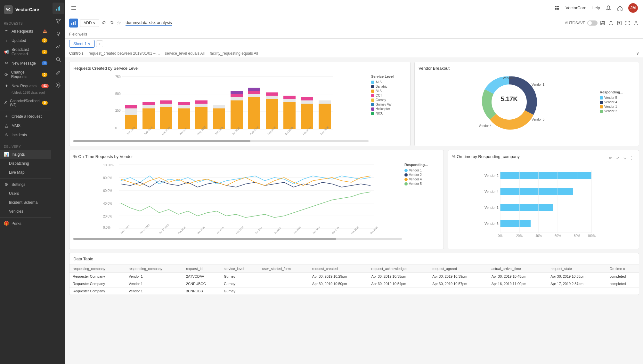  I want to click on svg-text: 0.0%, so click(107, 228).